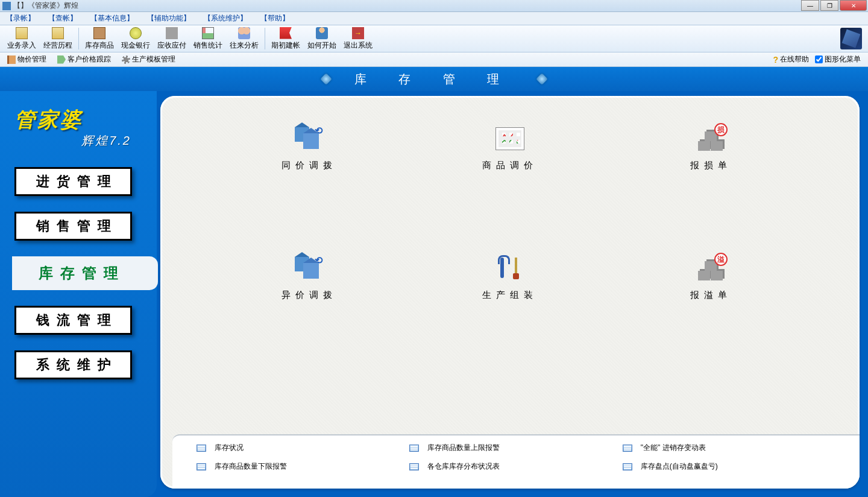  What do you see at coordinates (46, 6) in the screenshot?
I see `window-title: 【】《管家婆》辉煌` at bounding box center [46, 6].